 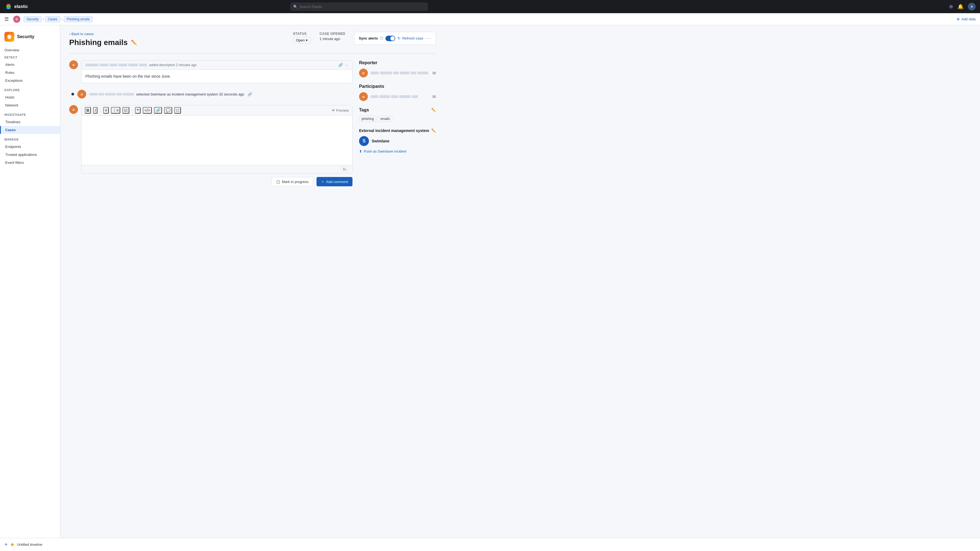 What do you see at coordinates (16, 6) in the screenshot?
I see `elastic-logo: elastic` at bounding box center [16, 6].